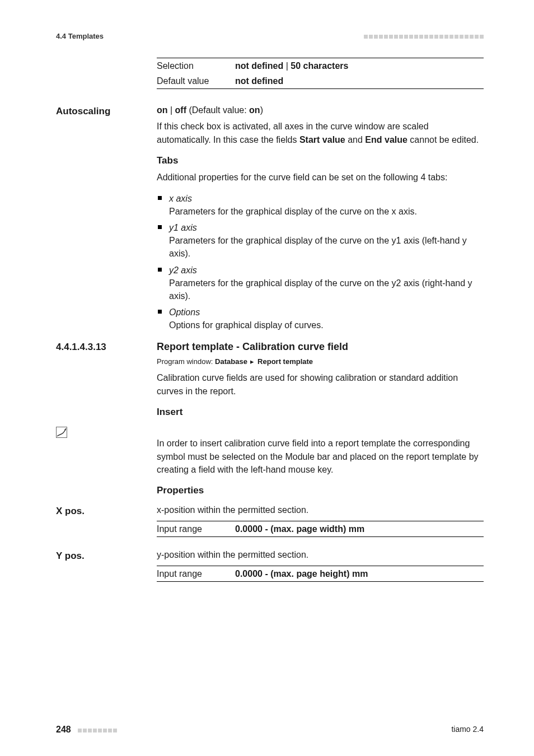 This screenshot has width=534, height=756. Describe the element at coordinates (86, 36) in the screenshot. I see `header-section-title: Templates` at that location.